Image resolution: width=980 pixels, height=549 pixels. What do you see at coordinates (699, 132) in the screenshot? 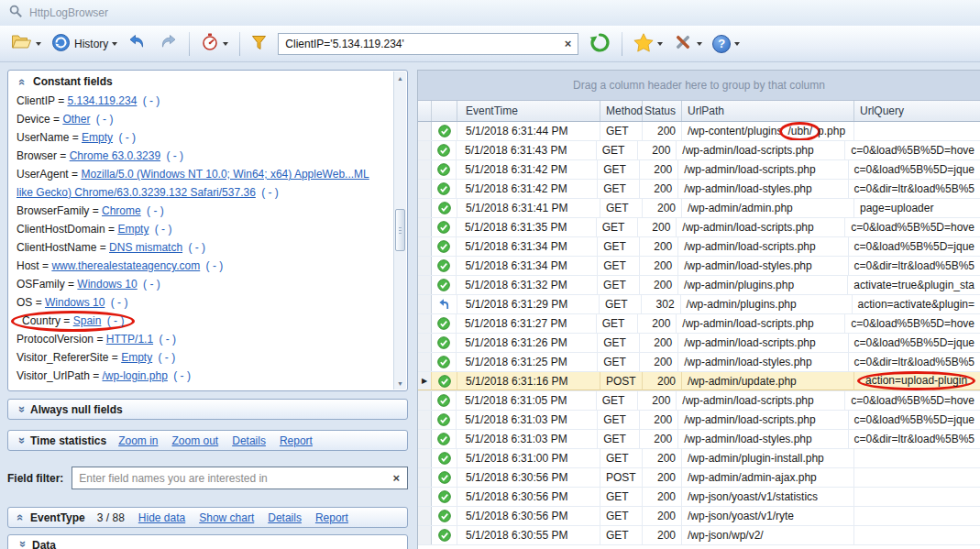
I see `log-row: 5/1/2018 6:31:44 PMGET200/wp-content/plu…` at bounding box center [699, 132].